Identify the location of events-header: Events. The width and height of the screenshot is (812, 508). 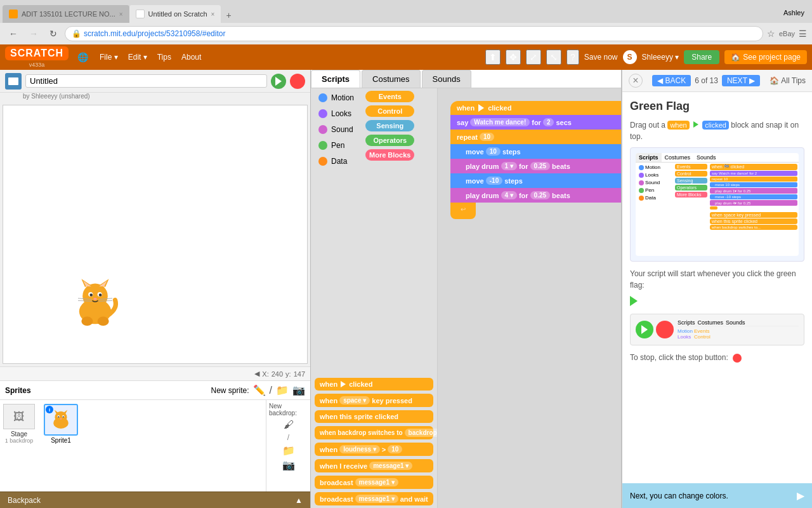
(390, 97).